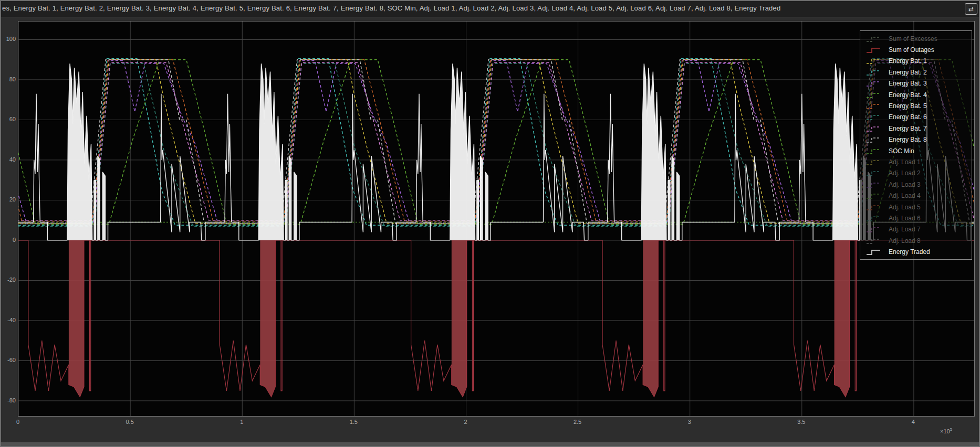 The width and height of the screenshot is (980, 447). Describe the element at coordinates (911, 39) in the screenshot. I see `legend-label: Sum of Excesses` at that location.